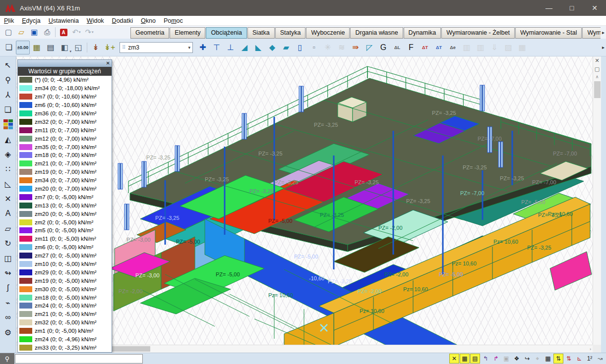 The width and height of the screenshot is (606, 364). What do you see at coordinates (328, 48) in the screenshot?
I see `snow-load-icon: ✳` at bounding box center [328, 48].